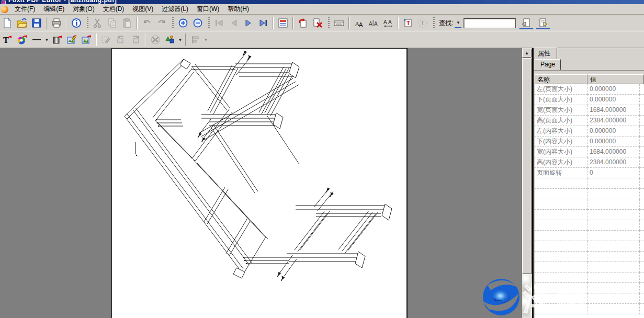 The height and width of the screenshot is (318, 644). Describe the element at coordinates (283, 23) in the screenshot. I see `page-layout-icon` at that location.